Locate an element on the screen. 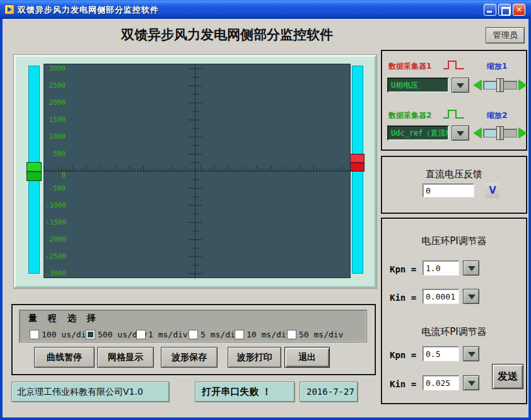 The width and height of the screenshot is (531, 420). y-tick-label: 3000 is located at coordinates (55, 68).